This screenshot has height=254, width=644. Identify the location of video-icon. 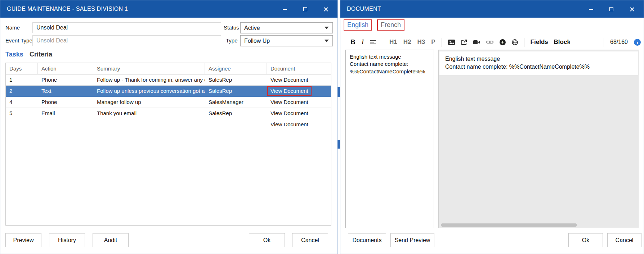
(477, 42).